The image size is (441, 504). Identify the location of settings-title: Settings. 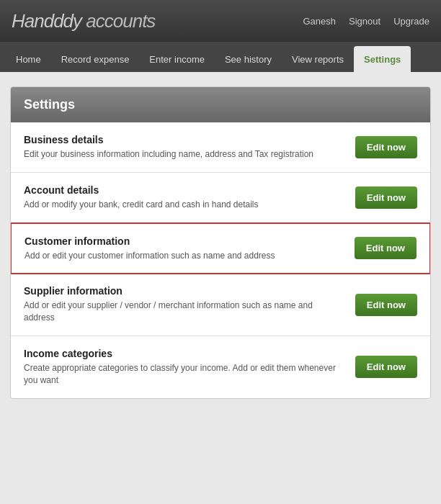
(220, 105).